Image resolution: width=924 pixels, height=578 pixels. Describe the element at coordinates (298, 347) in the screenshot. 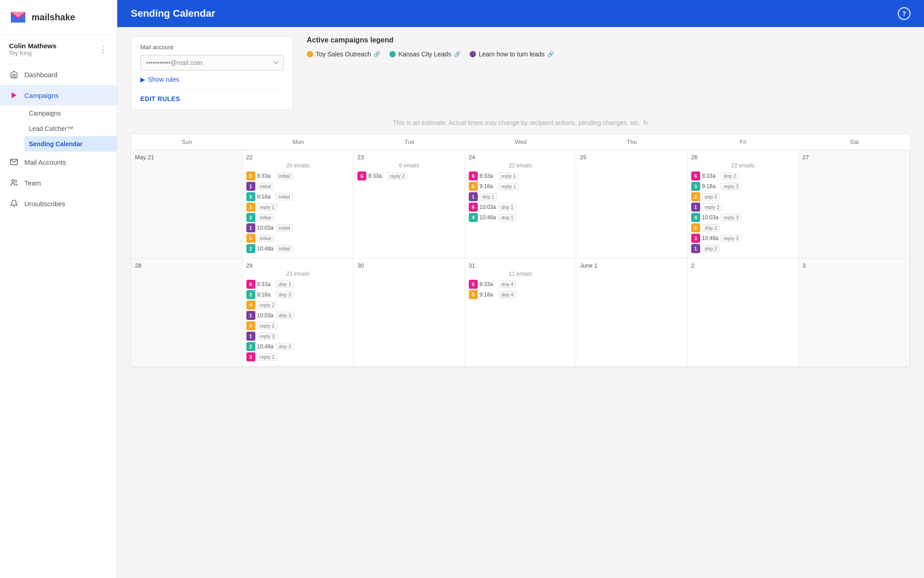

I see `email-entry: 210:48adrip 3` at that location.